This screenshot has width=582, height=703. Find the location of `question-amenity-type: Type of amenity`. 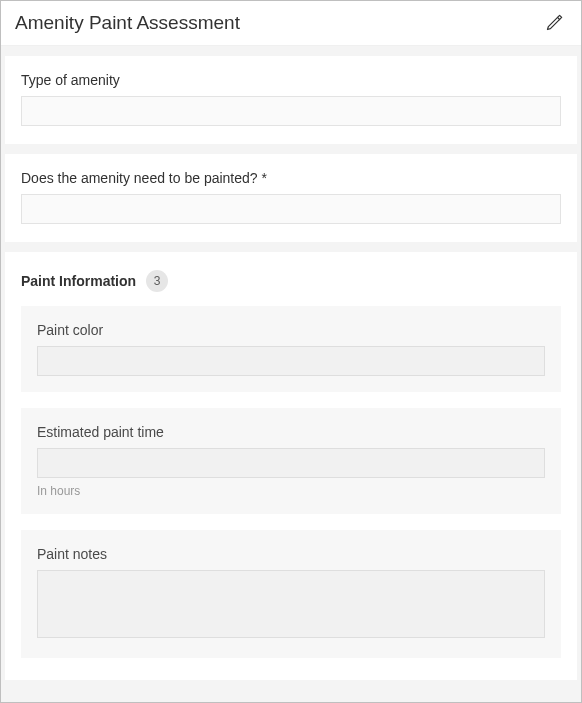

question-amenity-type: Type of amenity is located at coordinates (291, 100).